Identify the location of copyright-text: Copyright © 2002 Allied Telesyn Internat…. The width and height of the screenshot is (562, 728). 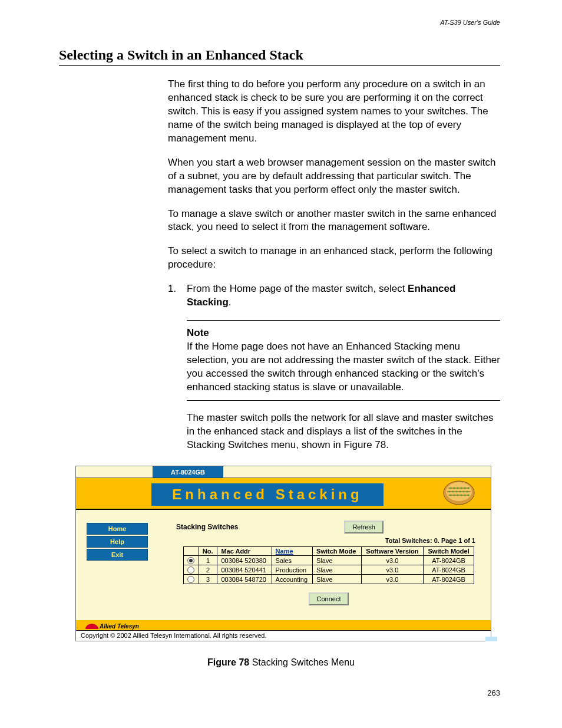
(283, 635).